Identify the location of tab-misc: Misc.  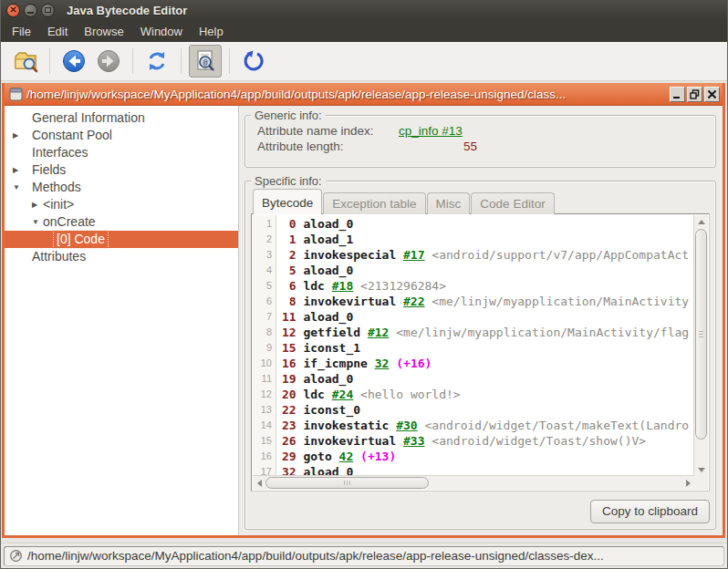
(449, 203).